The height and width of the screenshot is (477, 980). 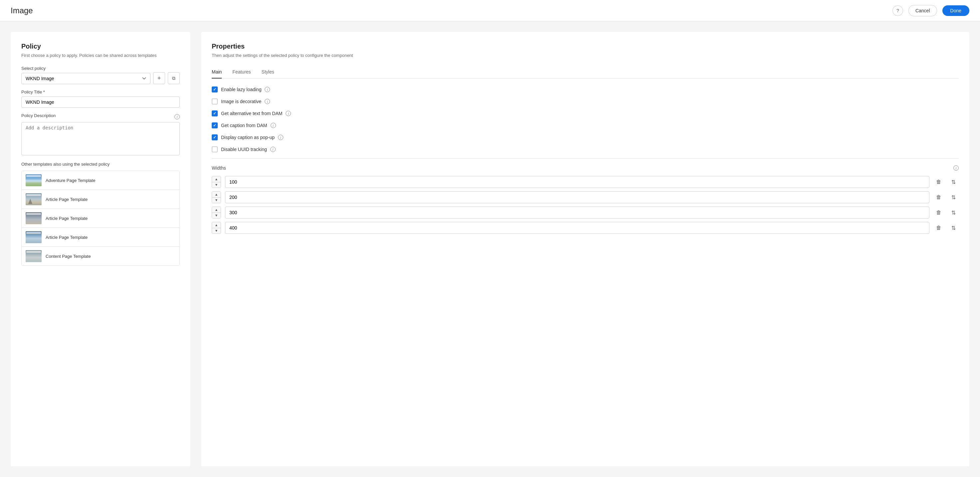 What do you see at coordinates (585, 149) in the screenshot?
I see `checkbox-row-uuid: Disable UUID tracking i` at bounding box center [585, 149].